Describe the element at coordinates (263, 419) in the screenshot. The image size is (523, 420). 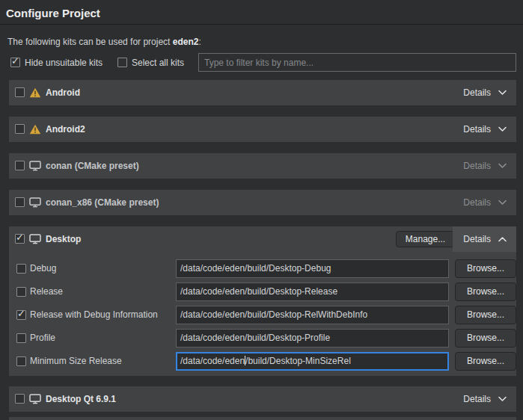
I see `next-kit-row-partial` at that location.